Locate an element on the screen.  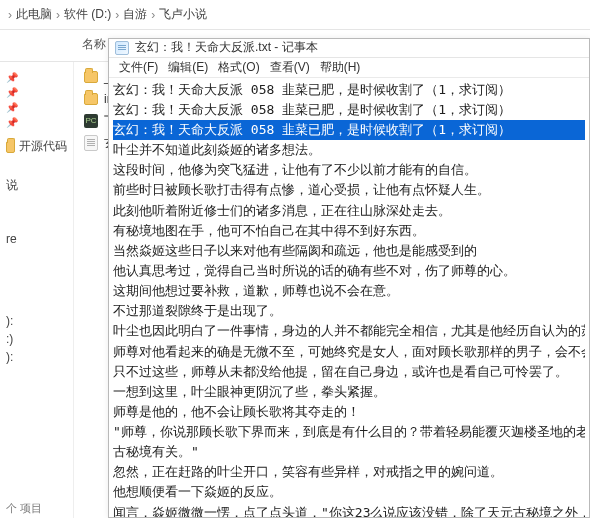
notepad-line: 闻言，焱姬微微一愣，点了点头道，"你这23么说应该没错，除了天元古秘境之外，下界… is located at coordinates (349, 510).